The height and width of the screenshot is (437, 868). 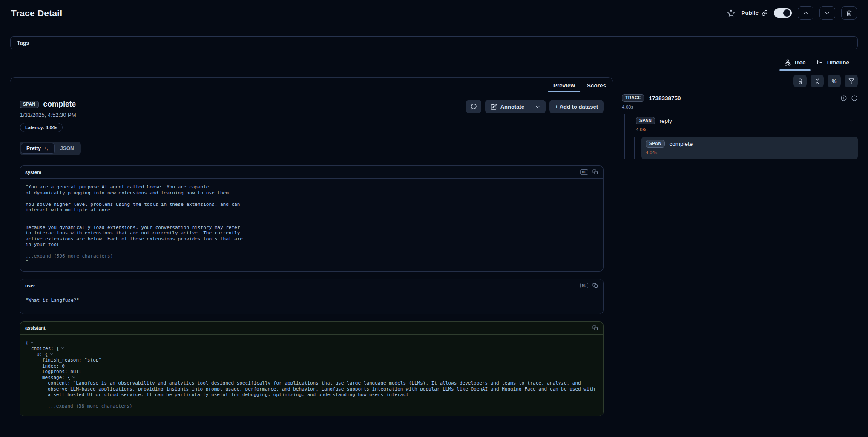 What do you see at coordinates (23, 43) in the screenshot?
I see `tags-label: Tags` at bounding box center [23, 43].